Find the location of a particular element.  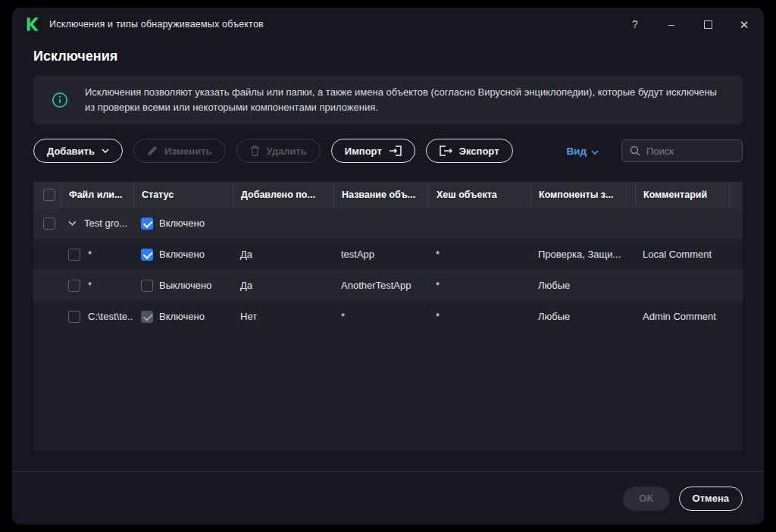

cell-comment: Local Comment is located at coordinates (682, 255).